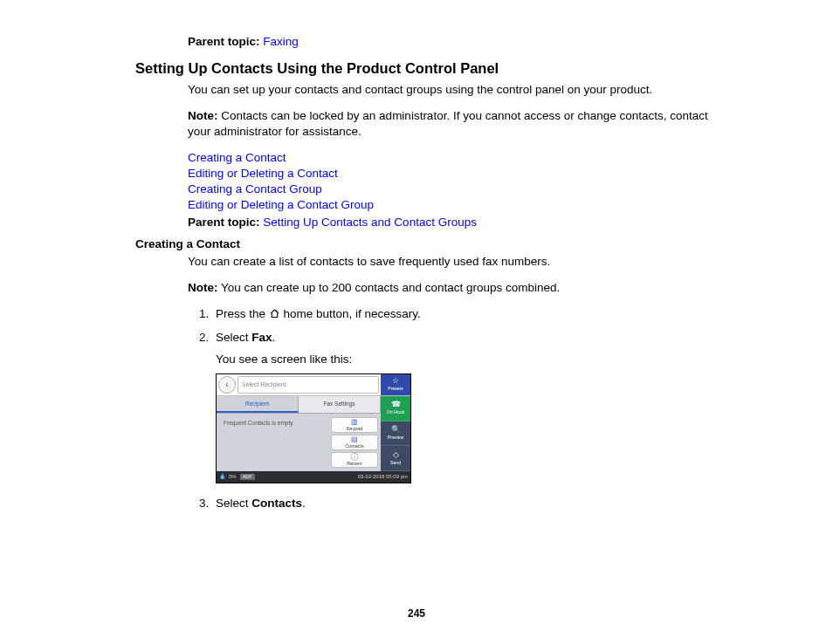 The width and height of the screenshot is (833, 644). I want to click on tab-recipient: Recipient, so click(258, 405).